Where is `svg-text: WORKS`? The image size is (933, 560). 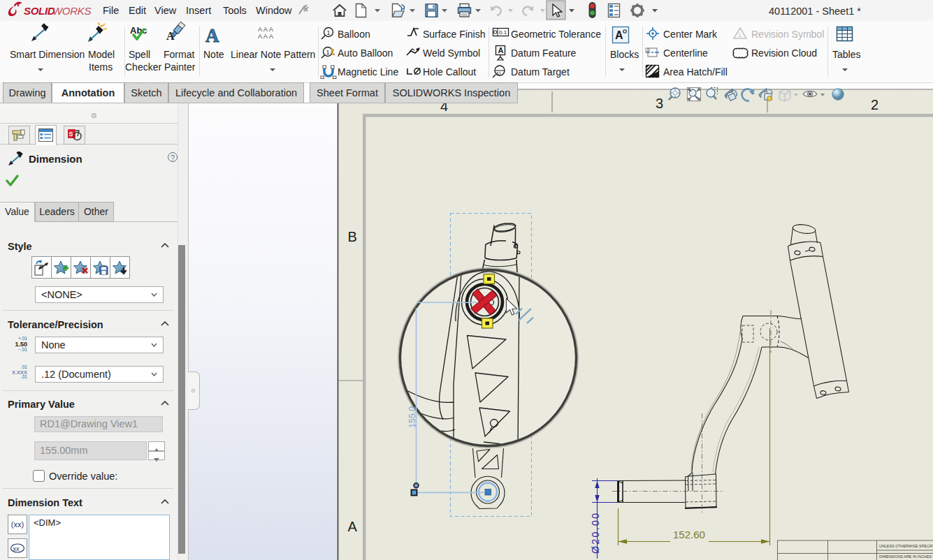 svg-text: WORKS is located at coordinates (71, 11).